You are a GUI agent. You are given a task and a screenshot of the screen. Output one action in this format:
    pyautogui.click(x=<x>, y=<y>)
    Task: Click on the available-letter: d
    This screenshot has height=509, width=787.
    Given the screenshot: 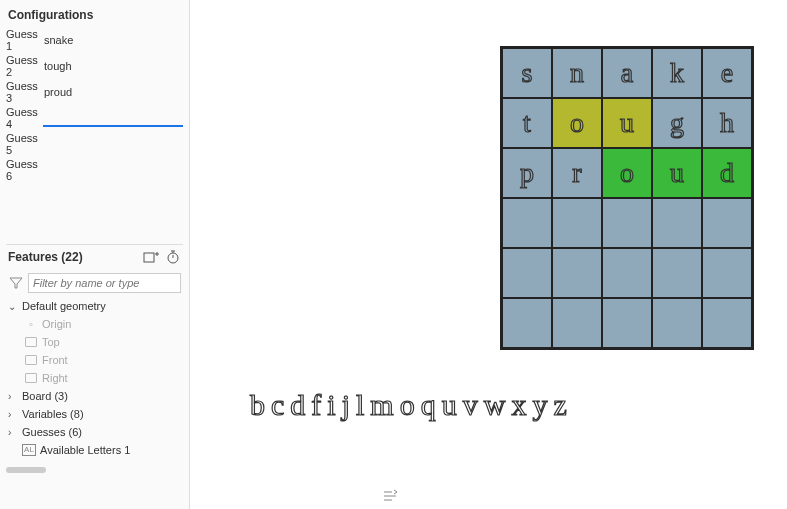 What is the action you would take?
    pyautogui.click(x=298, y=405)
    